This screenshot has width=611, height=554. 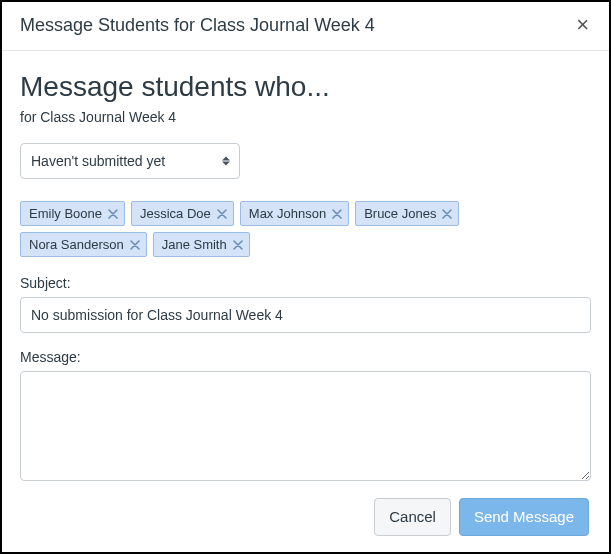 What do you see at coordinates (582, 25) in the screenshot?
I see `close-button: ×` at bounding box center [582, 25].